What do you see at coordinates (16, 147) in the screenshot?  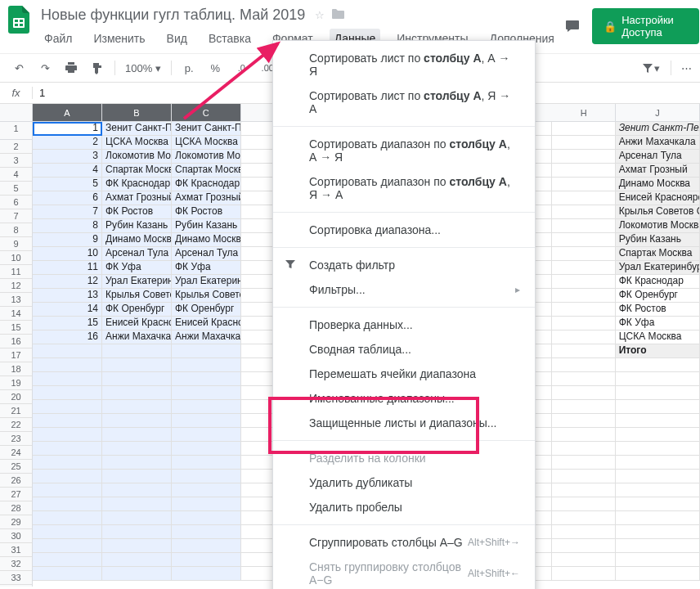 I see `row-header: 2` at bounding box center [16, 147].